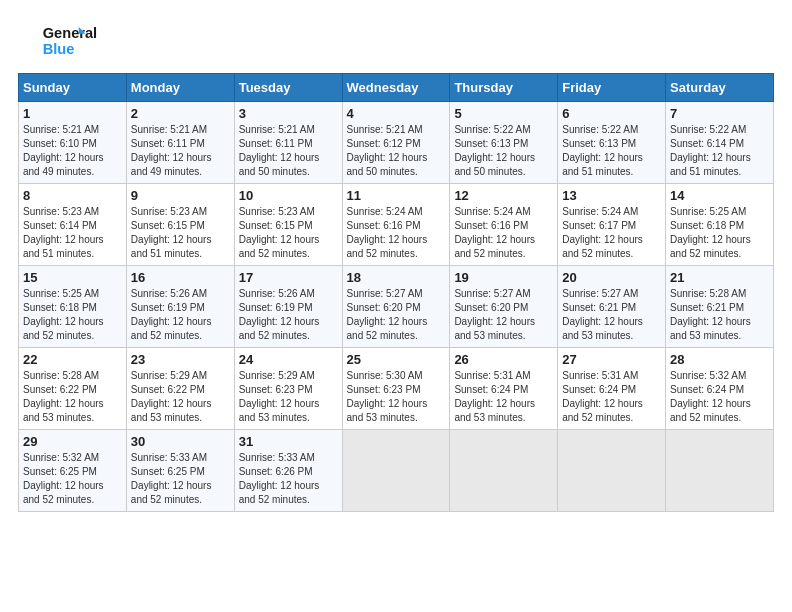 Image resolution: width=792 pixels, height=612 pixels. Describe the element at coordinates (396, 389) in the screenshot. I see `calendar-week-row: 22 Sunrise: 5:28 AMSunset: 6:22 PMDaylig…` at that location.